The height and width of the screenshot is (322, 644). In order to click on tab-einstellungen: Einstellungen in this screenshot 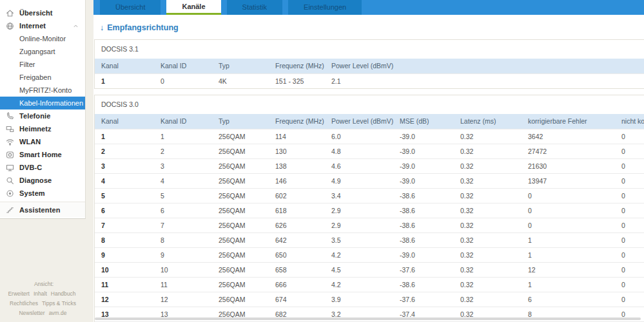, I will do `click(325, 8)`.